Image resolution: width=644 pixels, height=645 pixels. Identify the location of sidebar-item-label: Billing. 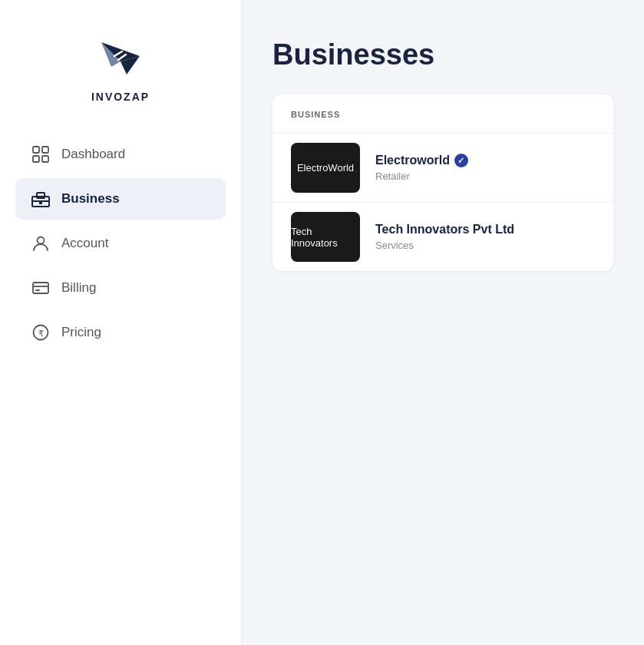
(78, 288).